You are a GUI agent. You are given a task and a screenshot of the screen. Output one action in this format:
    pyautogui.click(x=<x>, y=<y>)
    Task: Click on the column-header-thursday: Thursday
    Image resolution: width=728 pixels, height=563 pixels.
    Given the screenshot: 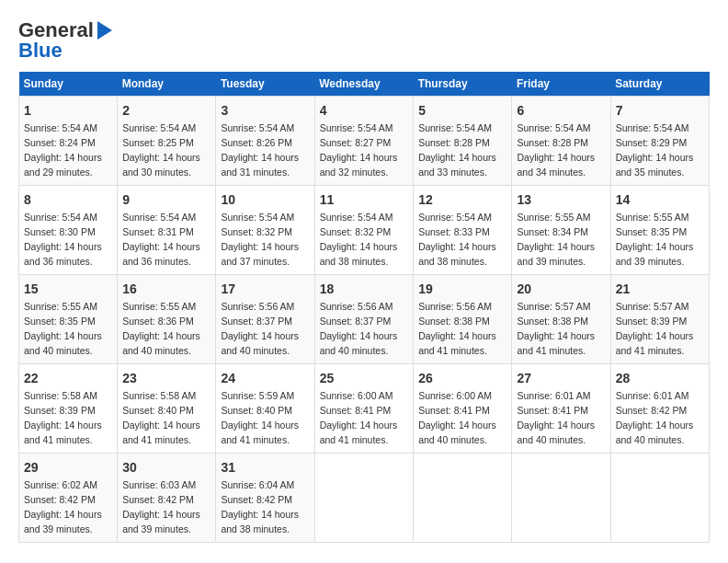 What is the action you would take?
    pyautogui.click(x=463, y=85)
    